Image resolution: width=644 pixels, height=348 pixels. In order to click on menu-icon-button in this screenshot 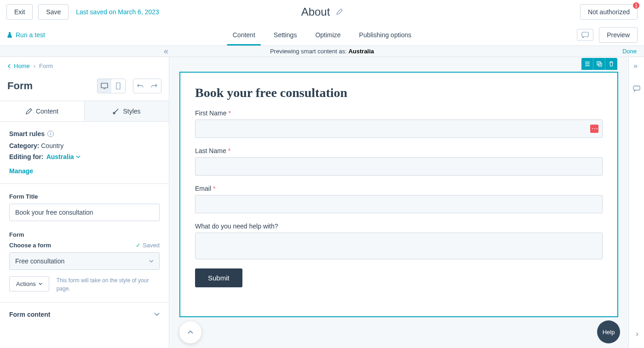, I will do `click(587, 64)`.